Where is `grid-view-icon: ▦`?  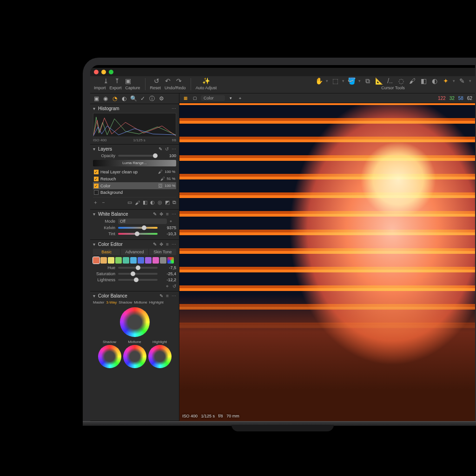 grid-view-icon: ▦ is located at coordinates (185, 98).